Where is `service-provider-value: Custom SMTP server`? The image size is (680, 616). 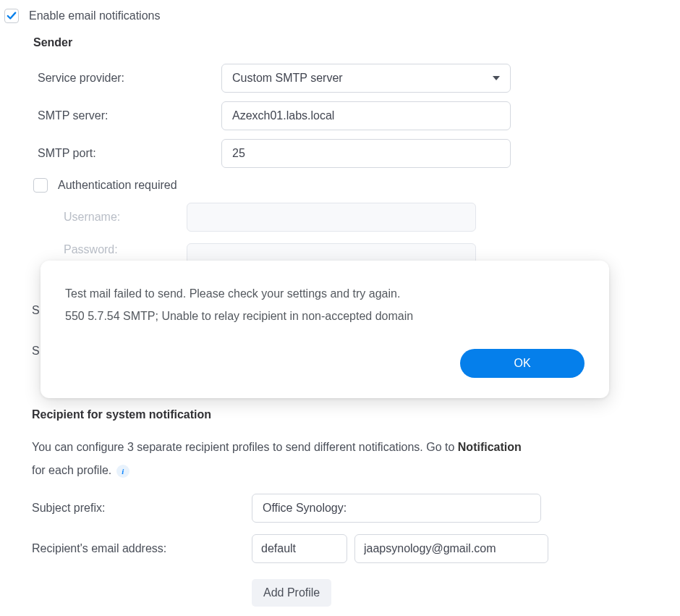 service-provider-value: Custom SMTP server is located at coordinates (288, 78).